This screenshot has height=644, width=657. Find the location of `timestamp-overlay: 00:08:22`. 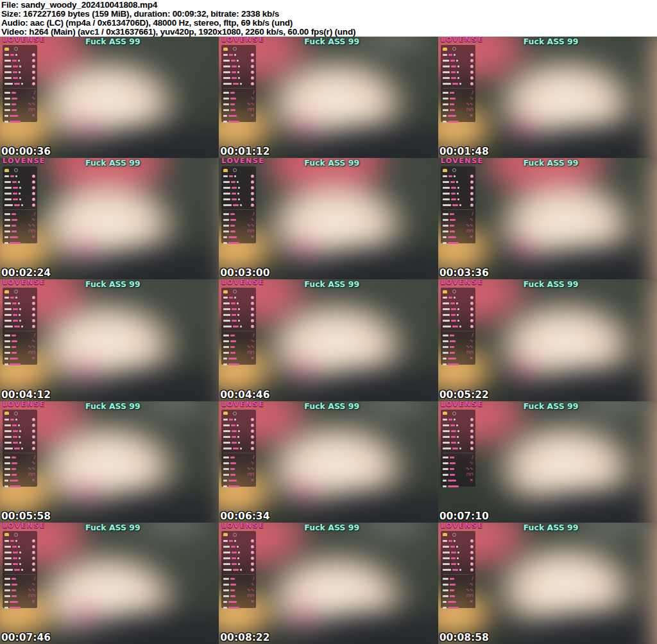

timestamp-overlay: 00:08:22 is located at coordinates (245, 638).